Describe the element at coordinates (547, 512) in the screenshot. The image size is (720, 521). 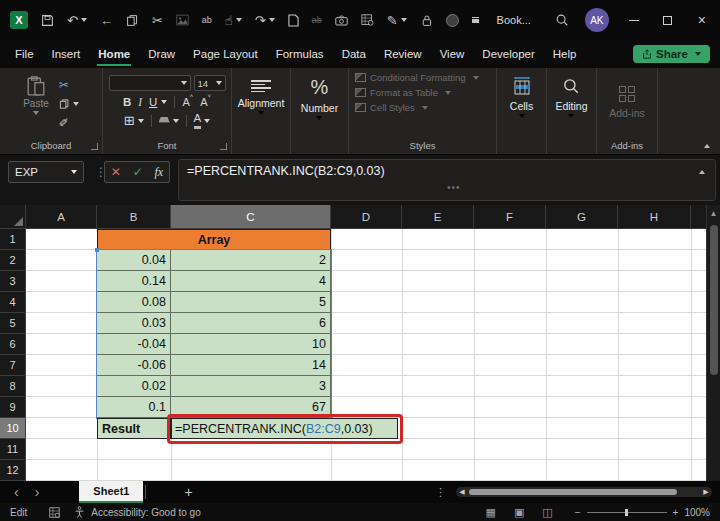
I see `page-break-view-icon: ◫` at that location.